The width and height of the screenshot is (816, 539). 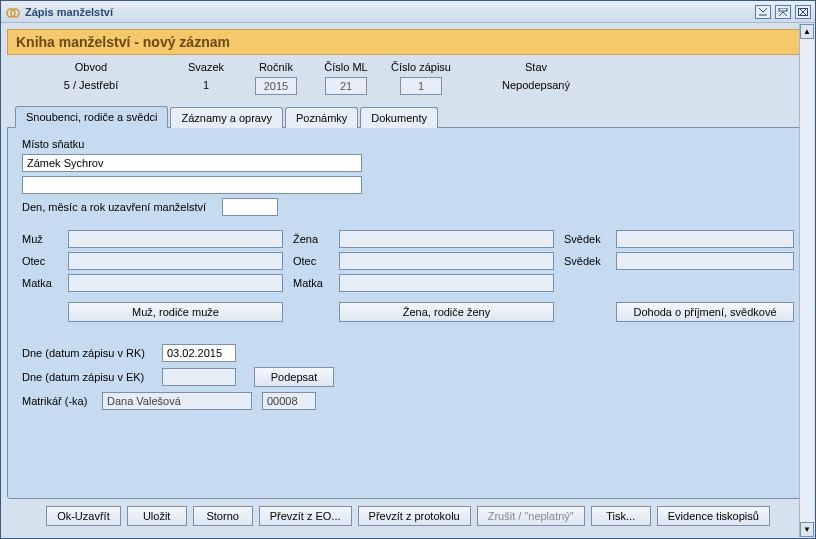 I want to click on datum-uzavreni-input, so click(x=250, y=207).